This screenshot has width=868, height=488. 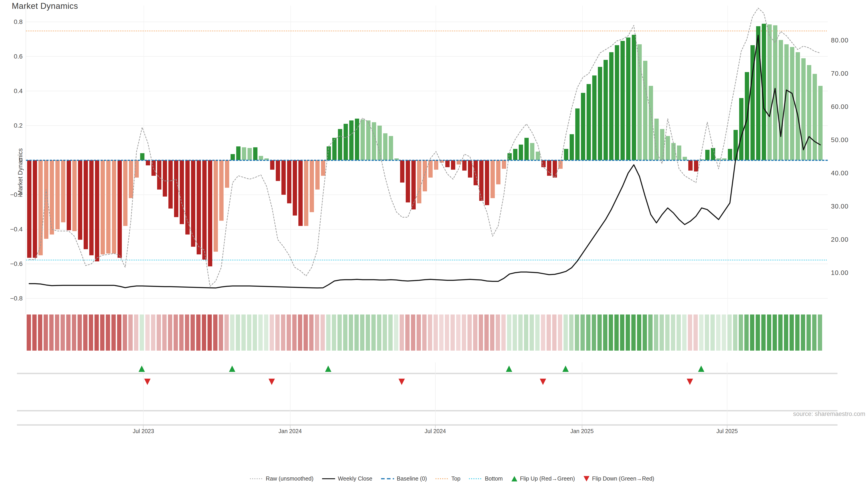 What do you see at coordinates (355, 479) in the screenshot?
I see `legend-label: Weekly Close` at bounding box center [355, 479].